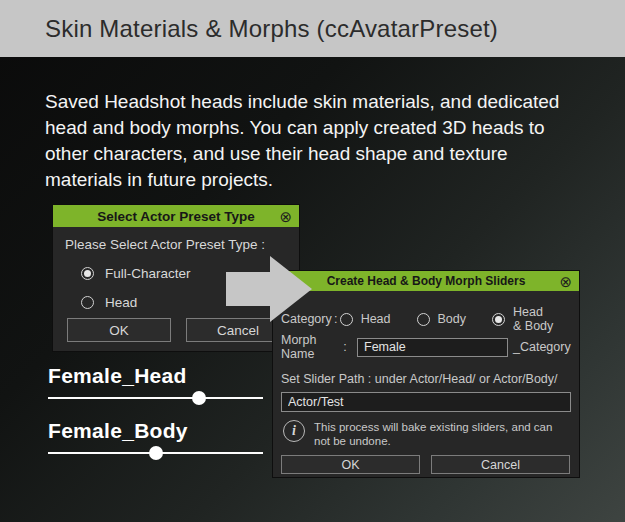 This screenshot has height=522, width=625. I want to click on morph-name-label: Morph Name, so click(310, 347).